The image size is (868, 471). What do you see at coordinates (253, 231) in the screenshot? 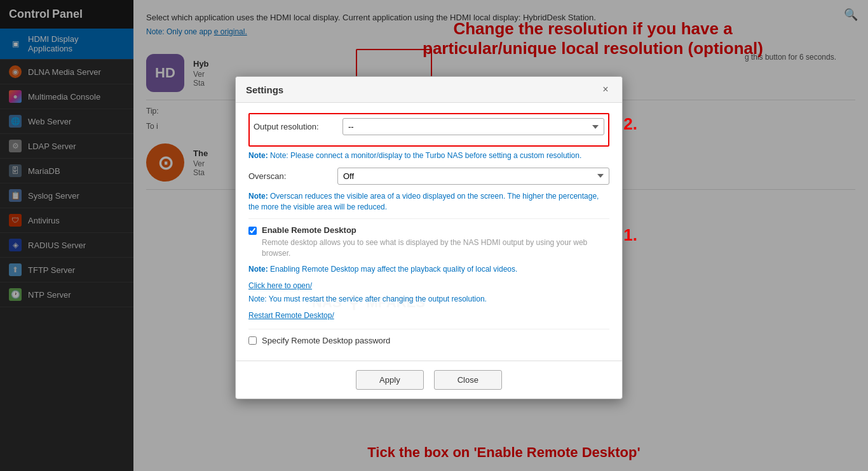
I see `enable-remote-desktop-checkbox` at bounding box center [253, 231].